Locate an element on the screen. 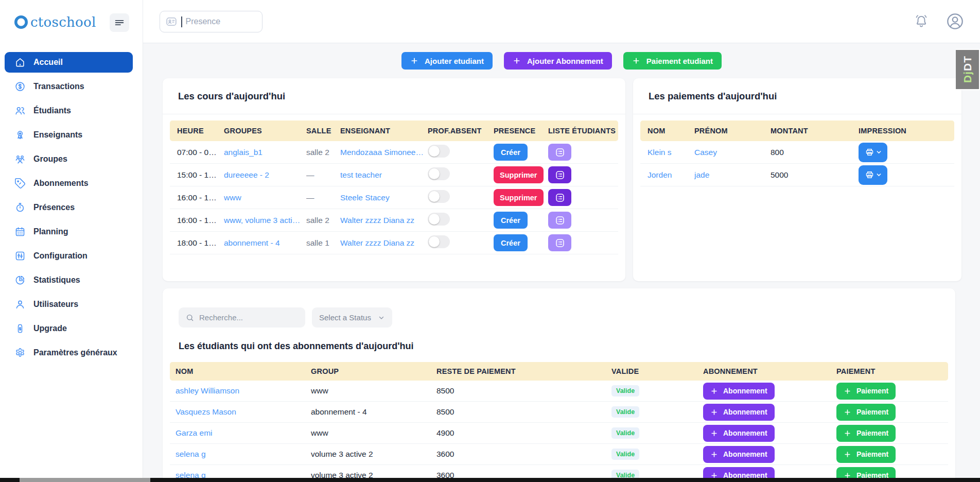  subscription-row: Garza emi www 4900 Valide Abonnement is located at coordinates (559, 434).